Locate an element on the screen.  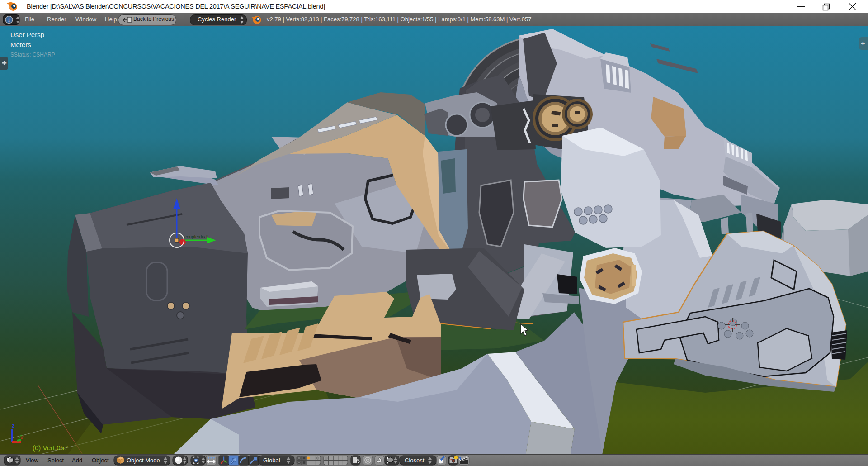
svg-text: couplerdis lt is located at coordinates (197, 237).